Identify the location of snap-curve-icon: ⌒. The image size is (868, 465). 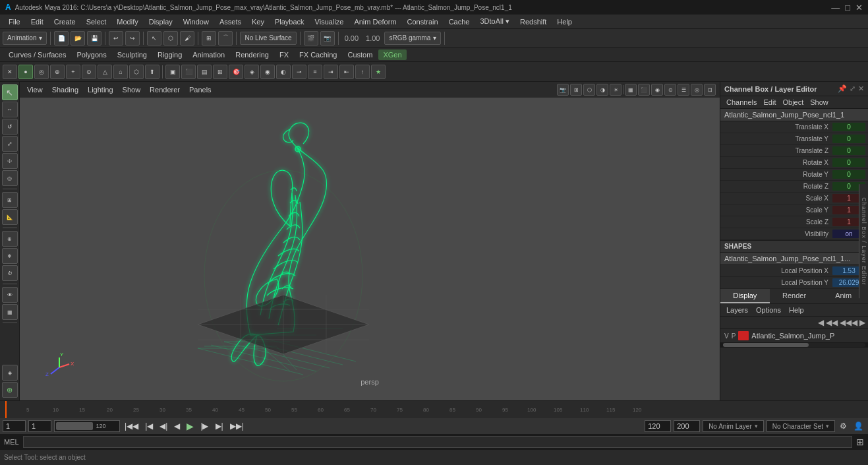
(225, 38).